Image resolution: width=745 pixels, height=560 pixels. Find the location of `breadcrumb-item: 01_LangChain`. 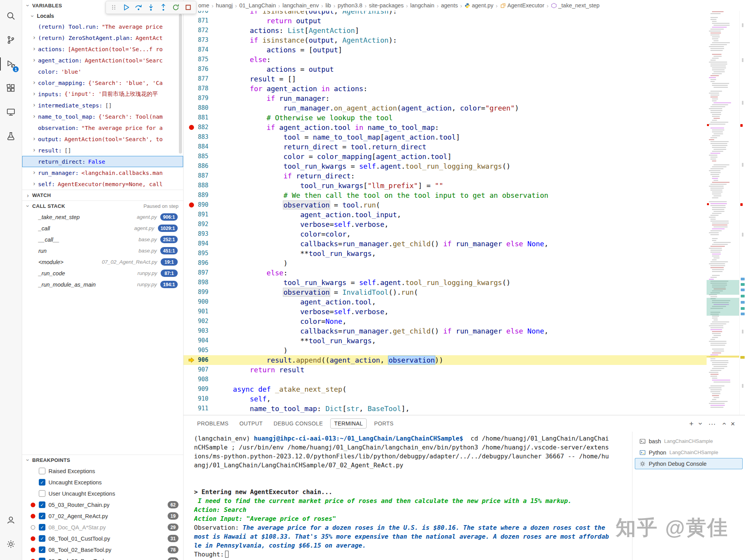

breadcrumb-item: 01_LangChain is located at coordinates (258, 5).